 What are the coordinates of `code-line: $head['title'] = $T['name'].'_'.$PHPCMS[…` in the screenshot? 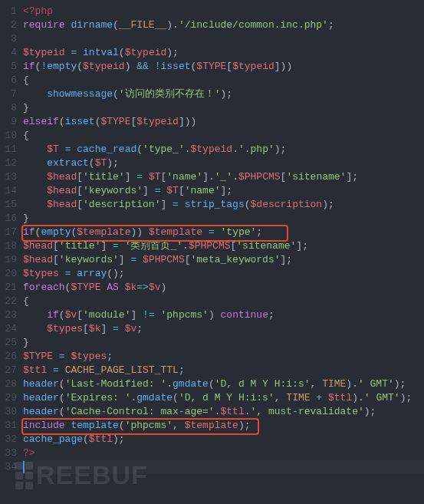 It's located at (224, 177).